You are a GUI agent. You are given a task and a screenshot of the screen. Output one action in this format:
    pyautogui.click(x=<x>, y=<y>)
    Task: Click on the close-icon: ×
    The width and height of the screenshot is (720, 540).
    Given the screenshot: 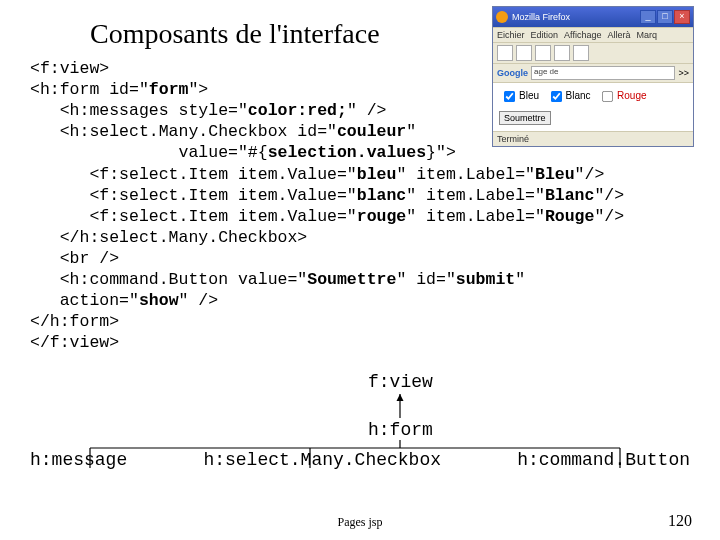 What is the action you would take?
    pyautogui.click(x=682, y=17)
    